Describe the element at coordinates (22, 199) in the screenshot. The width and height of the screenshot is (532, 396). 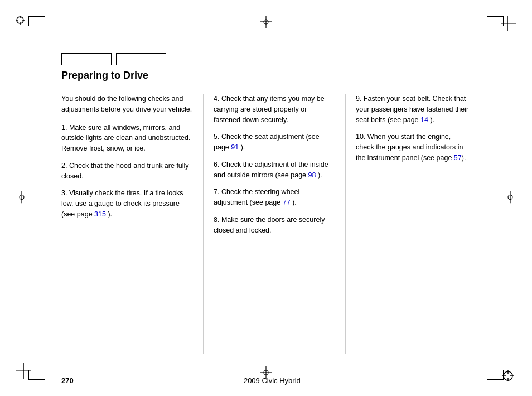
I see `crosshair-left` at that location.